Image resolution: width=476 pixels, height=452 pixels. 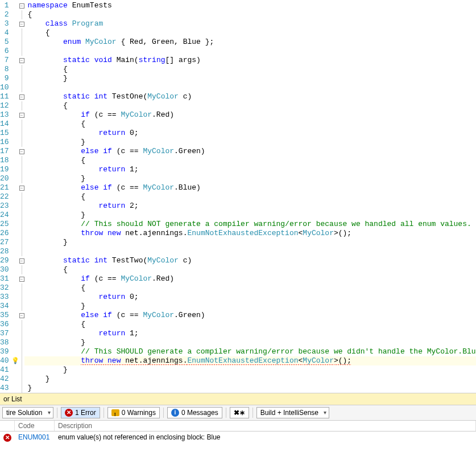 What do you see at coordinates (81, 413) in the screenshot?
I see `errors-filter-button: ✕ 1 Error` at bounding box center [81, 413].